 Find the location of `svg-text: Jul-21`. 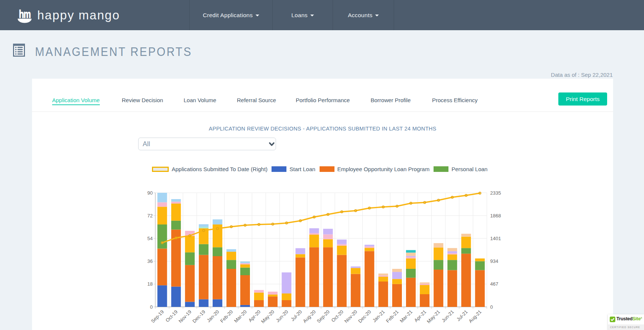

svg-text: Jul-21 is located at coordinates (462, 316).